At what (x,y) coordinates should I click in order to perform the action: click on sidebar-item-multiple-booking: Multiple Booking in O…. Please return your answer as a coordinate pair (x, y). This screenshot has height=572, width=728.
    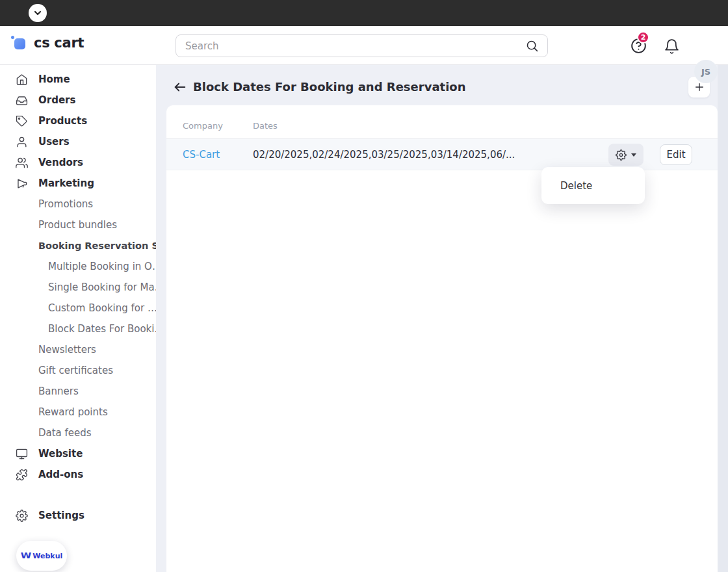
    Looking at the image, I should click on (78, 266).